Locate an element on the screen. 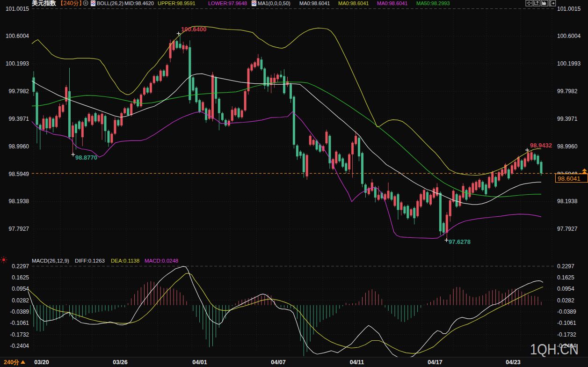 The width and height of the screenshot is (588, 367). svg-text: 美元指数 is located at coordinates (44, 3).